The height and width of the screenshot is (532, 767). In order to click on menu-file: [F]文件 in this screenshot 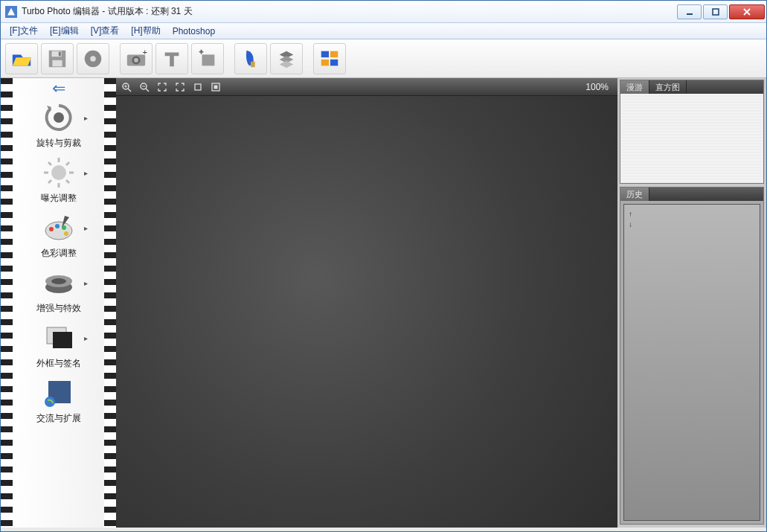, I will do `click(24, 31)`.